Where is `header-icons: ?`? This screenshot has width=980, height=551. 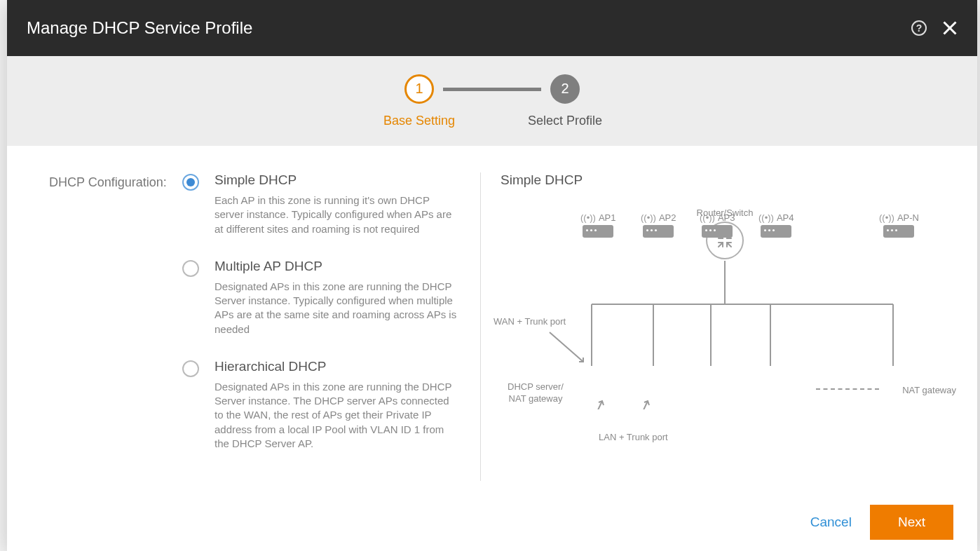
header-icons: ? is located at coordinates (934, 28).